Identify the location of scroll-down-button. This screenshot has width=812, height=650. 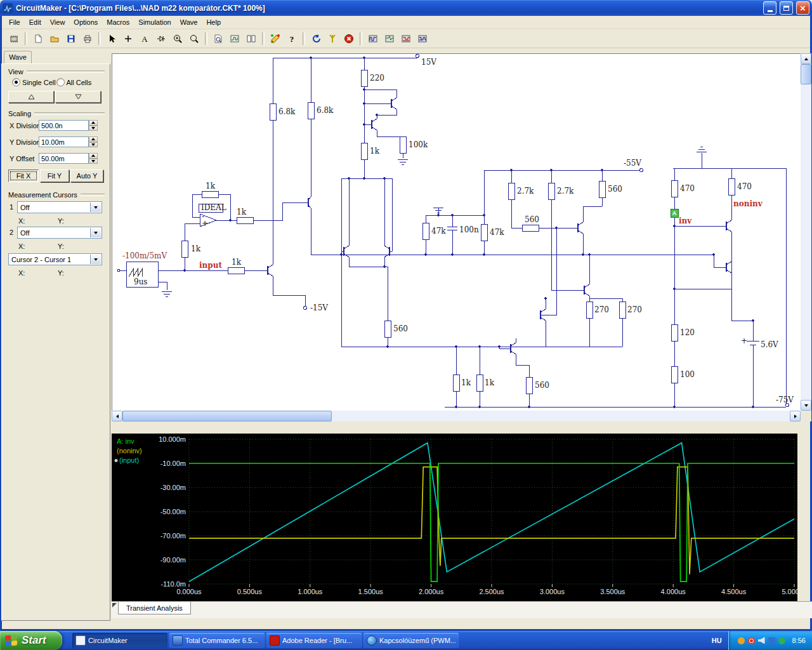
(78, 96).